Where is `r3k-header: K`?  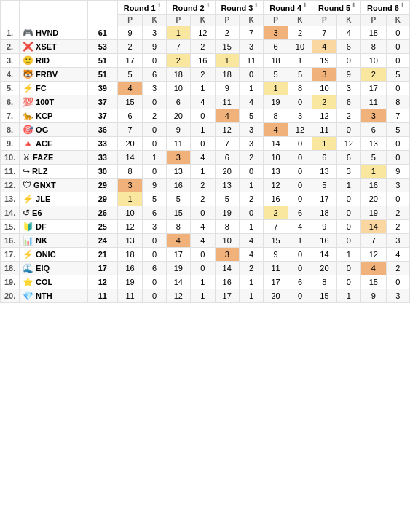 r3k-header: K is located at coordinates (251, 20).